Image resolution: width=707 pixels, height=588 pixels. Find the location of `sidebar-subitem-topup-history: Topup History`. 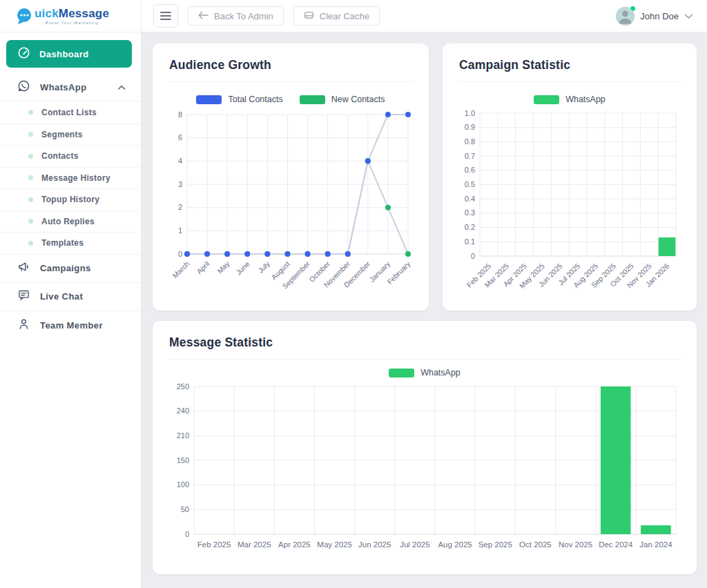

sidebar-subitem-topup-history: Topup History is located at coordinates (70, 199).